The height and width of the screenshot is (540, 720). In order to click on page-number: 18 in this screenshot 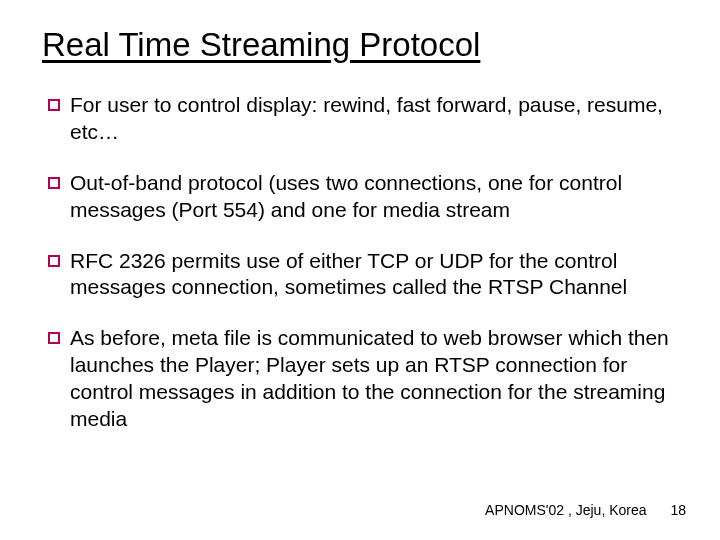, I will do `click(678, 510)`.